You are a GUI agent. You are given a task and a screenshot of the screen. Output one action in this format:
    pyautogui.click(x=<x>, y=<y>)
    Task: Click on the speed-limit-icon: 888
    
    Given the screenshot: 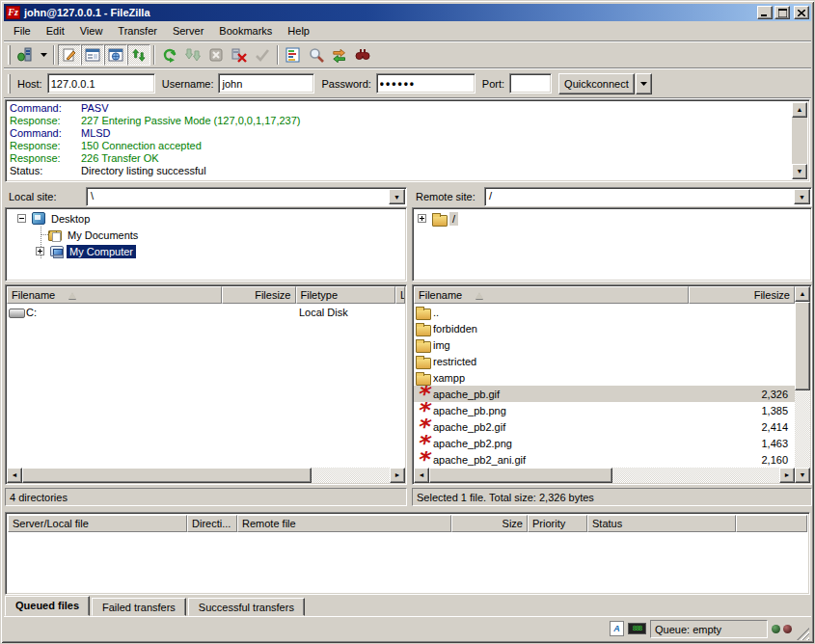 What is the action you would take?
    pyautogui.click(x=637, y=629)
    